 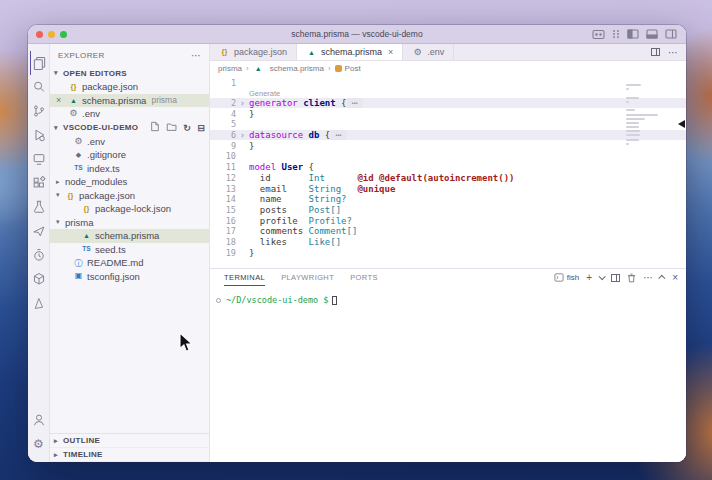 What do you see at coordinates (288, 68) in the screenshot?
I see `breadcrumb-item-schema-prisma: ▲schema.prisma` at bounding box center [288, 68].